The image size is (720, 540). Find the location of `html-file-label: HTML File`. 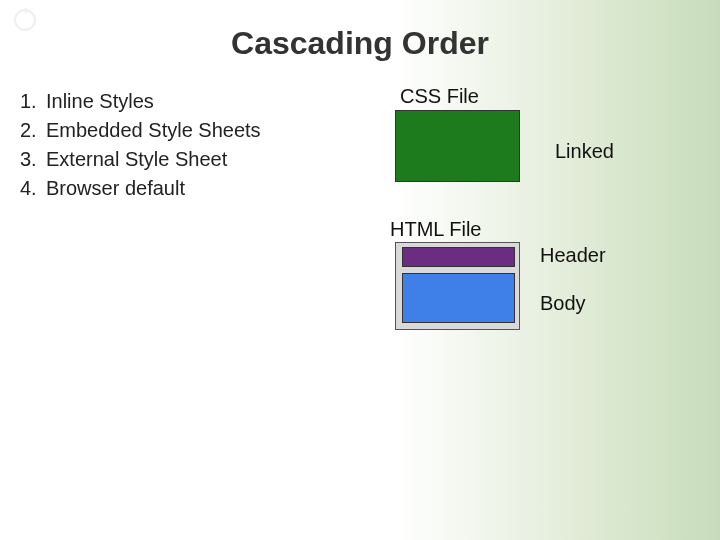

html-file-label: HTML File is located at coordinates (436, 230).